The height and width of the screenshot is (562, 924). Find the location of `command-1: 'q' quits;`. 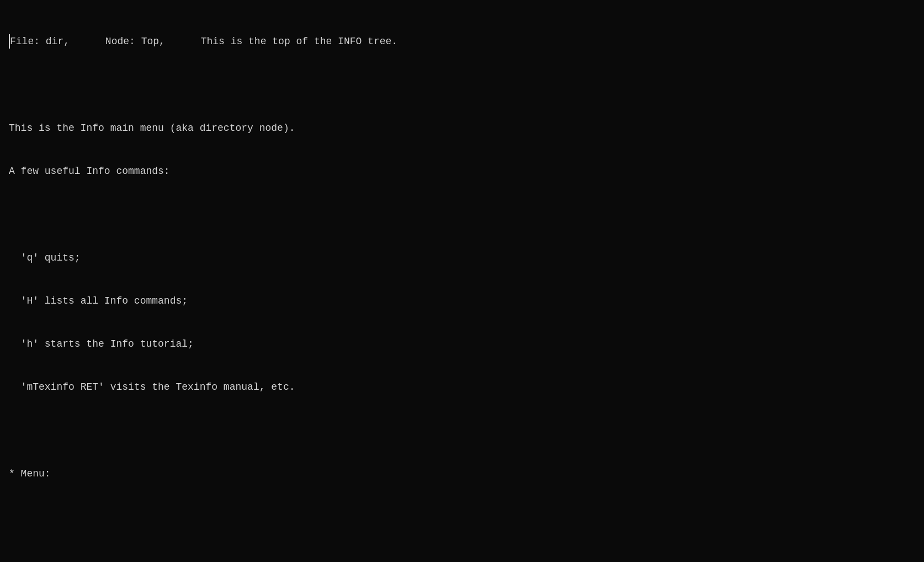

command-1: 'q' quits; is located at coordinates (462, 258).